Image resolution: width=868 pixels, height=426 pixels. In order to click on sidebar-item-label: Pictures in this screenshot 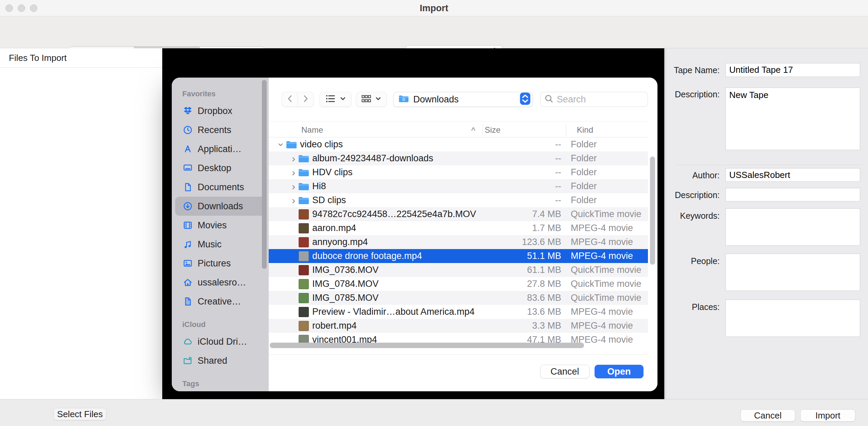, I will do `click(214, 263)`.